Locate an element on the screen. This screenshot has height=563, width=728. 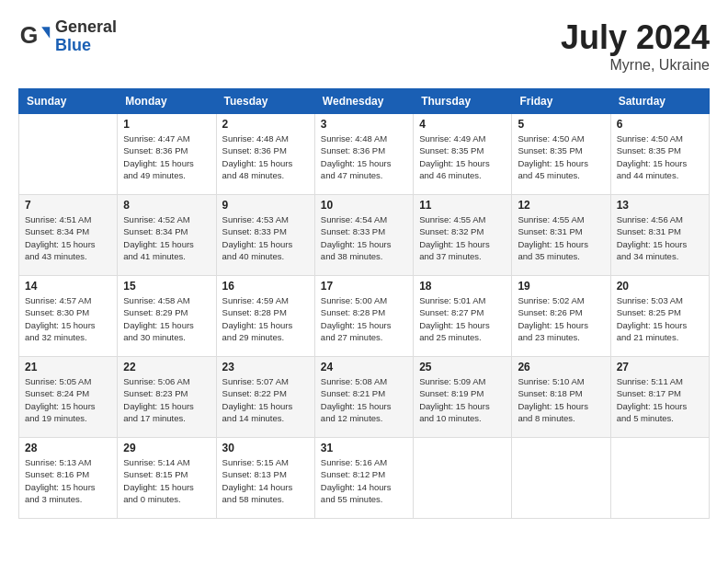
calendar-cell: 6Sunrise: 4:50 AM Sunset: 8:35 PM Daylig… is located at coordinates (660, 155).